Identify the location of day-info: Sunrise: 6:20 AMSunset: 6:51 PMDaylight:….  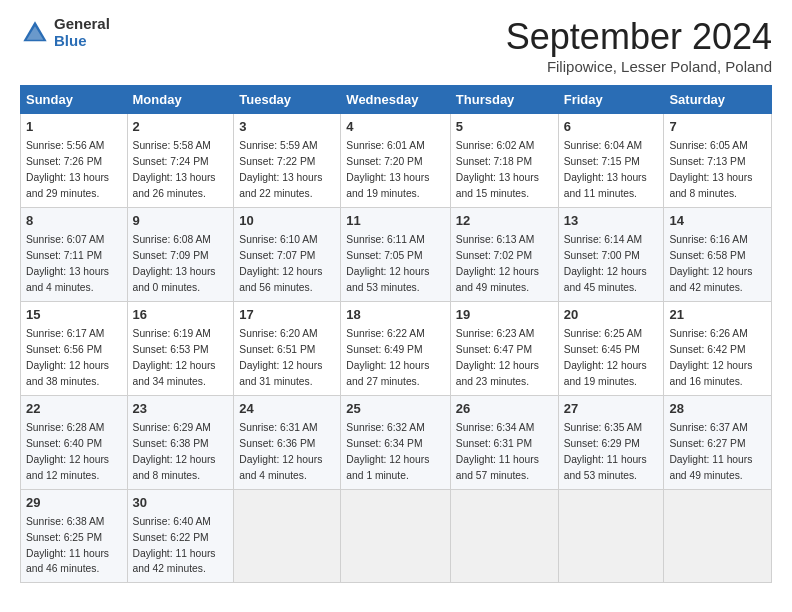
(280, 358).